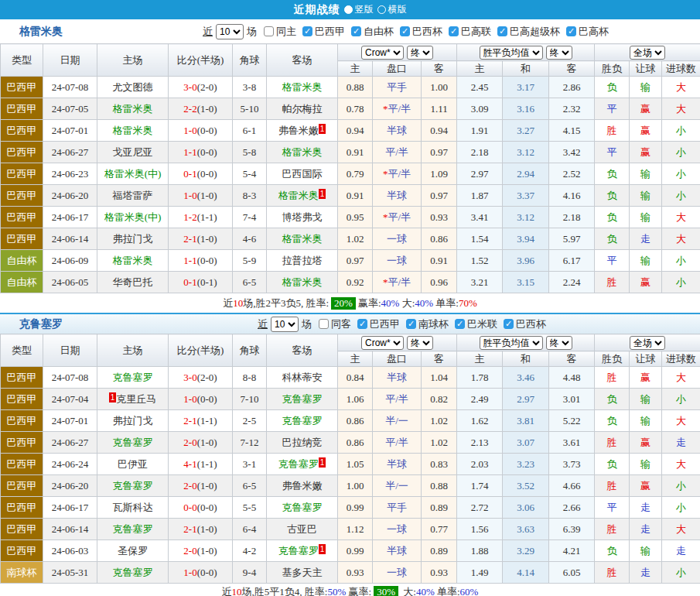  I want to click on result-cell: 胜, so click(613, 131).